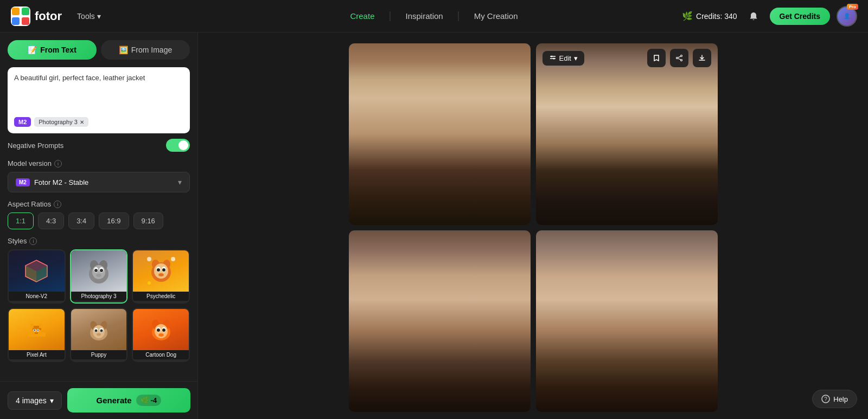 The height and width of the screenshot is (419, 868). What do you see at coordinates (99, 271) in the screenshot?
I see `style-photography3-thumb` at bounding box center [99, 271].